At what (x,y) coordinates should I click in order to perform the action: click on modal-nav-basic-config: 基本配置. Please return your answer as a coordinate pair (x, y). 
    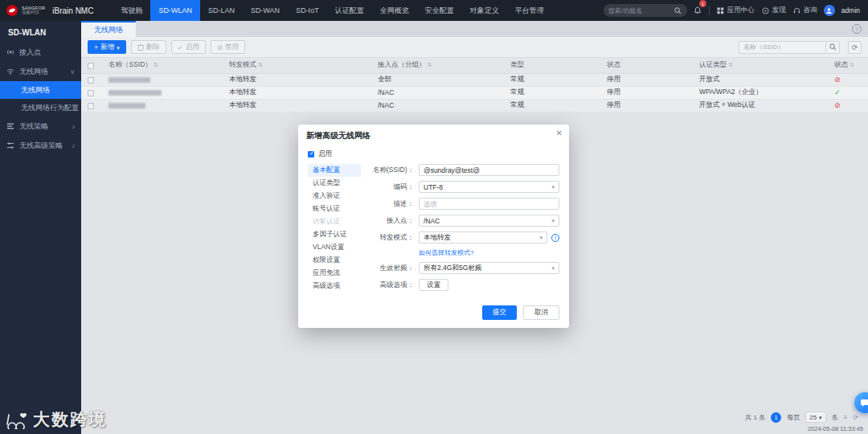
    Looking at the image, I should click on (334, 170).